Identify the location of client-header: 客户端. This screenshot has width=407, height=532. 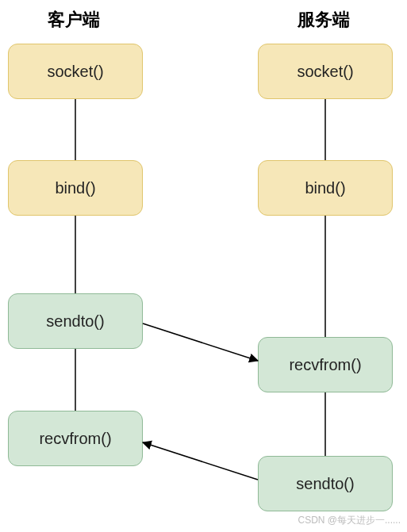
(74, 20).